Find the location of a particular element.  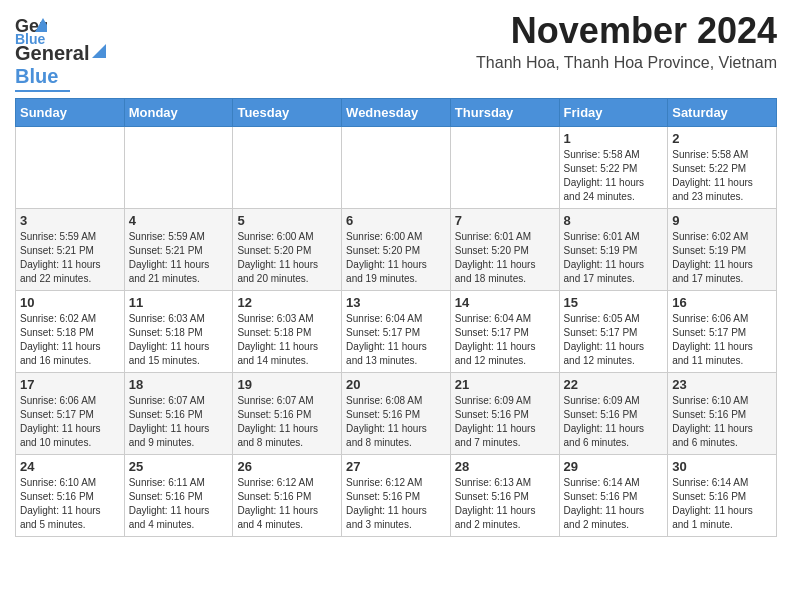

calendar-cell: 20Sunrise: 6:08 AM Sunset: 5:16 PM Dayli… is located at coordinates (396, 414).